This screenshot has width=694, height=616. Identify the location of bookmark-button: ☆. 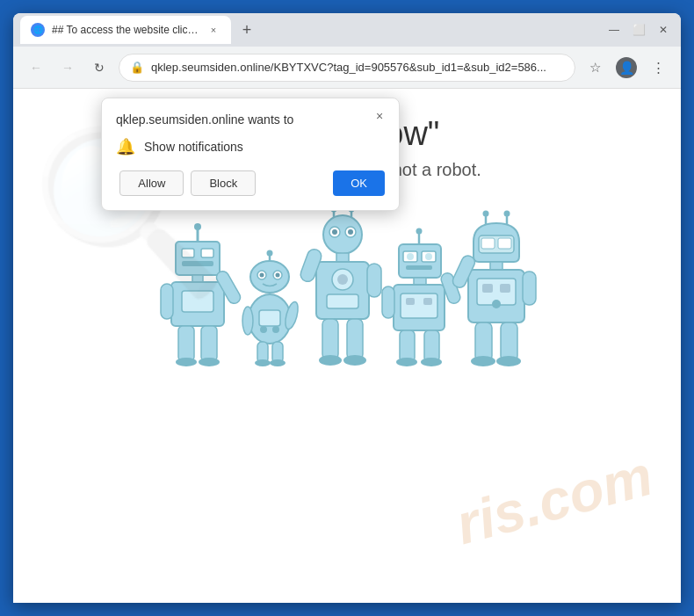
(595, 68).